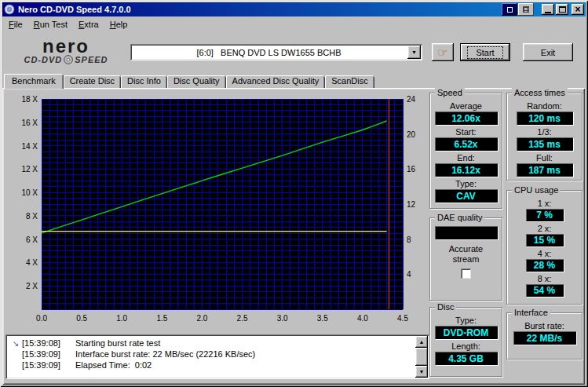 The height and width of the screenshot is (387, 588). Describe the element at coordinates (66, 46) in the screenshot. I see `nero-brand-text: nero` at that location.